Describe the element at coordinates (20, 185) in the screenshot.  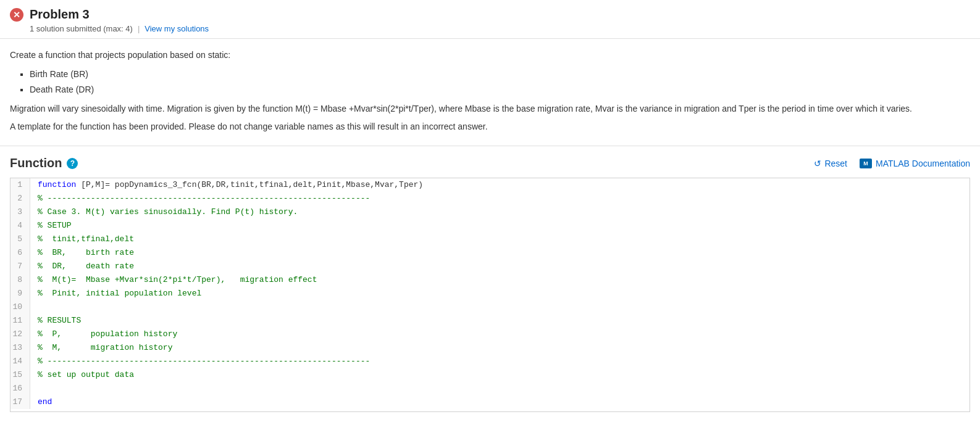
I see `line-number: 1` at that location.